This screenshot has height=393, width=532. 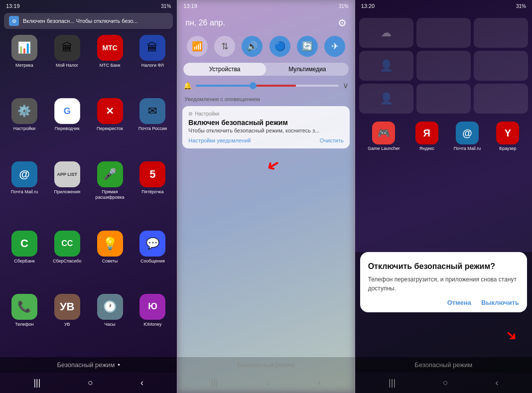 What do you see at coordinates (225, 69) in the screenshot?
I see `tab-devices: Устройства` at bounding box center [225, 69].